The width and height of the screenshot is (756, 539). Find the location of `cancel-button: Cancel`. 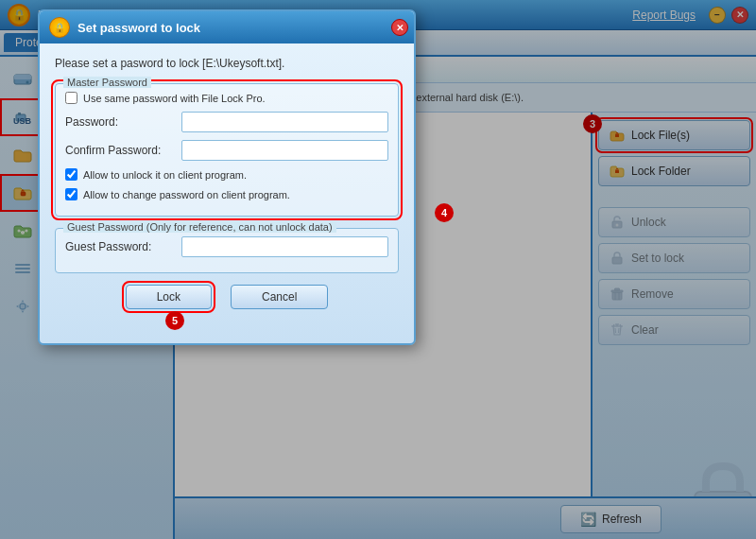

cancel-button: Cancel is located at coordinates (280, 297).